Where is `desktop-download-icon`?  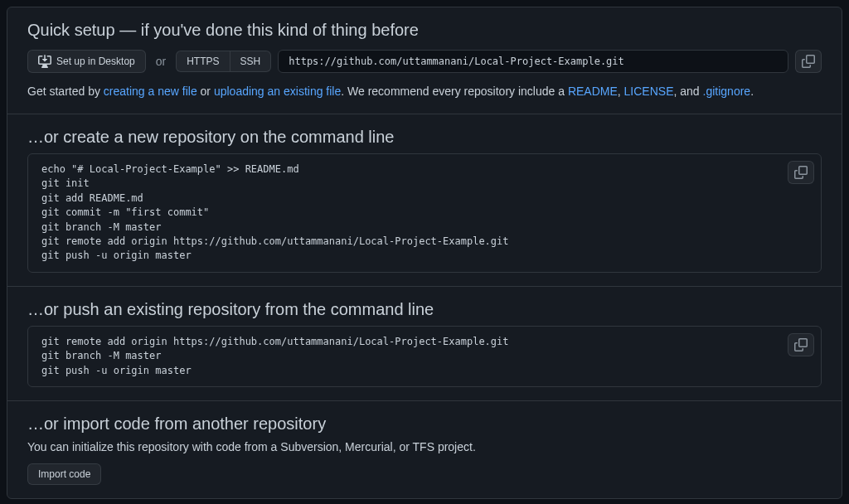 desktop-download-icon is located at coordinates (45, 61).